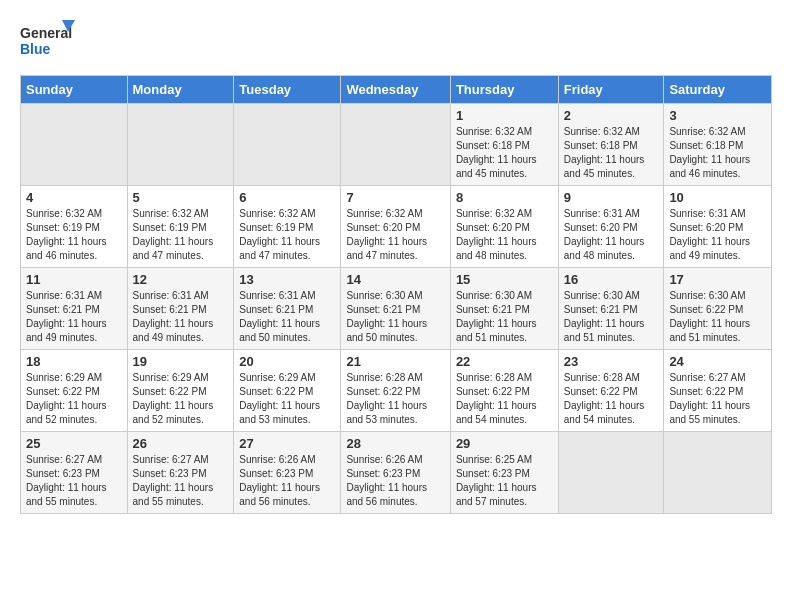 The image size is (792, 612). What do you see at coordinates (288, 227) in the screenshot?
I see `calendar-cell: 6Sunrise: 6:32 AM Sunset: 6:19 PM Daylig…` at bounding box center [288, 227].